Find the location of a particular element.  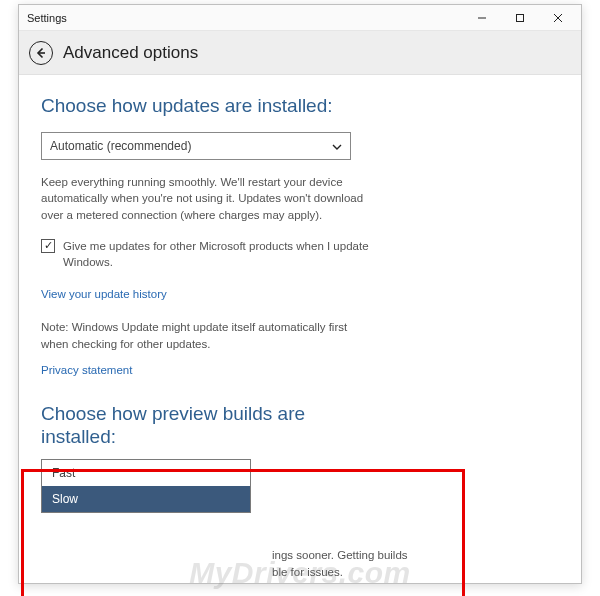

maximize-button is located at coordinates (520, 18).